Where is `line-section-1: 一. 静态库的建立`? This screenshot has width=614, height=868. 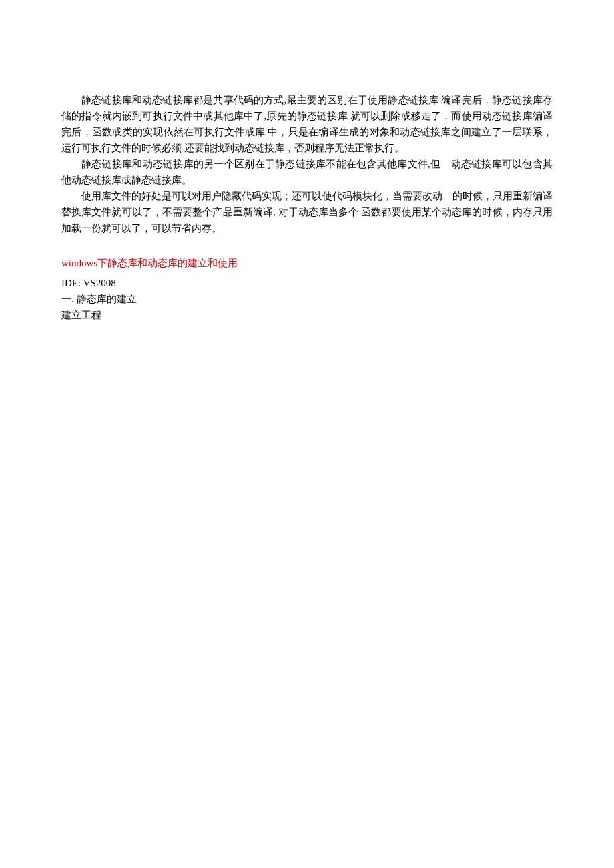 line-section-1: 一. 静态库的建立 is located at coordinates (307, 299).